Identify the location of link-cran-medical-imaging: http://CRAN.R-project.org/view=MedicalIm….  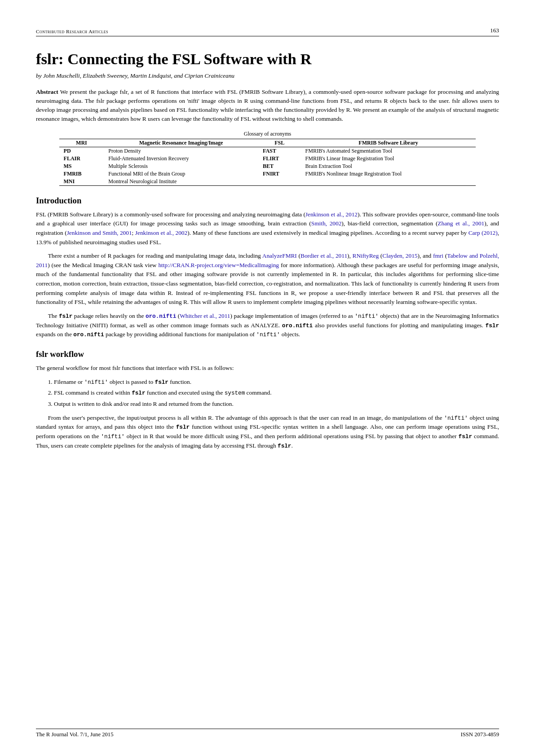
(218, 265).